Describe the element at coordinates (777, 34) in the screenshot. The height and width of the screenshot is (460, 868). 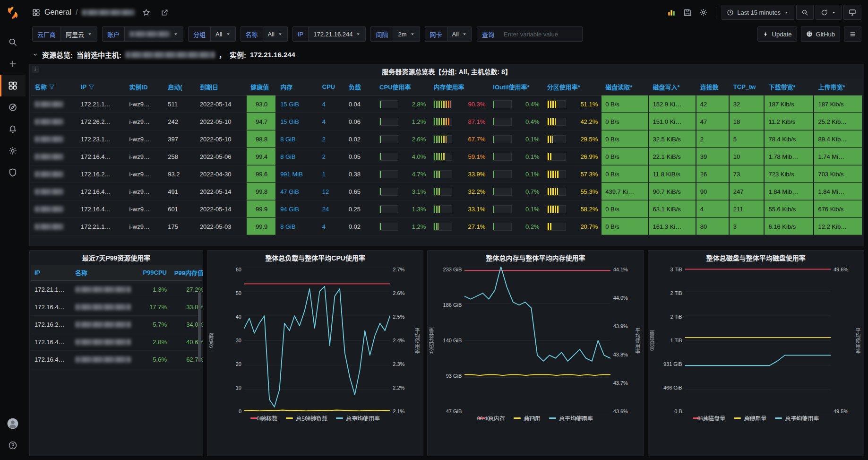
I see `update-button: Update` at that location.